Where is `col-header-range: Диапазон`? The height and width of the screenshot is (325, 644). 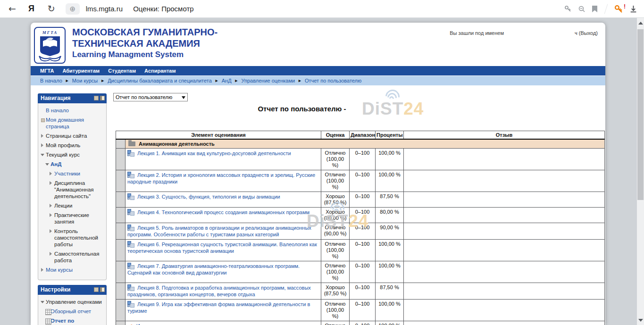
col-header-range: Диапазон is located at coordinates (362, 135).